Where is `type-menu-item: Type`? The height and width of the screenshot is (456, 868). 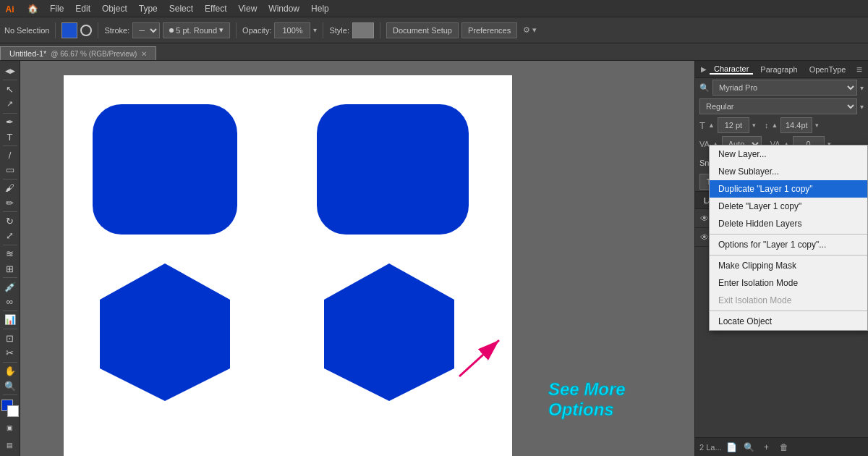
type-menu-item: Type is located at coordinates (148, 9).